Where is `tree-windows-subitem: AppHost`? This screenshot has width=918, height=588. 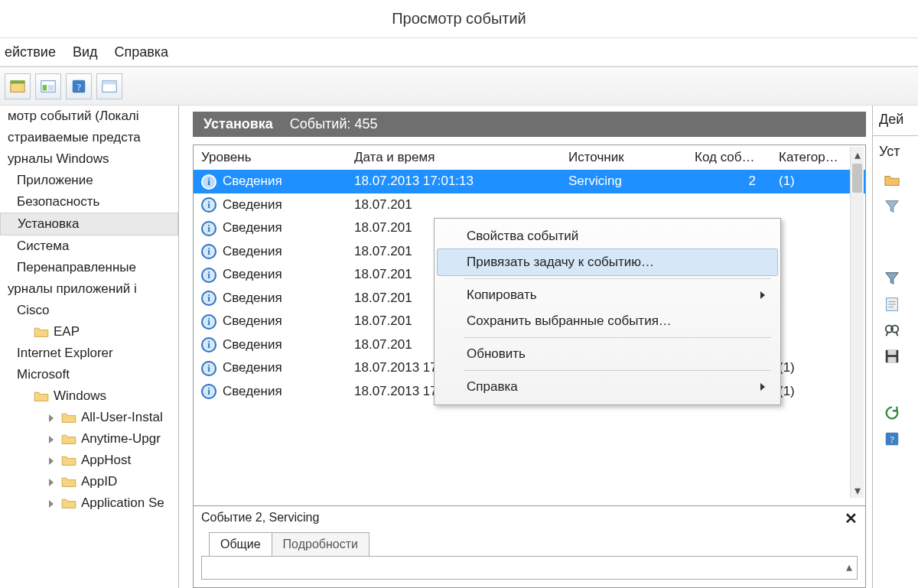 tree-windows-subitem: AppHost is located at coordinates (89, 460).